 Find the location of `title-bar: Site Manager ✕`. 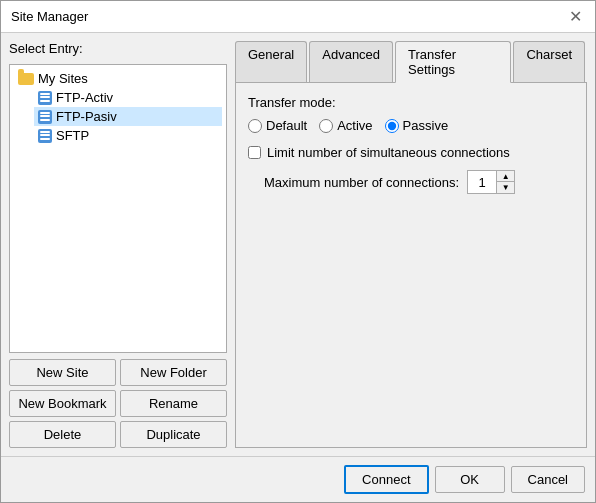

title-bar: Site Manager ✕ is located at coordinates (298, 17).